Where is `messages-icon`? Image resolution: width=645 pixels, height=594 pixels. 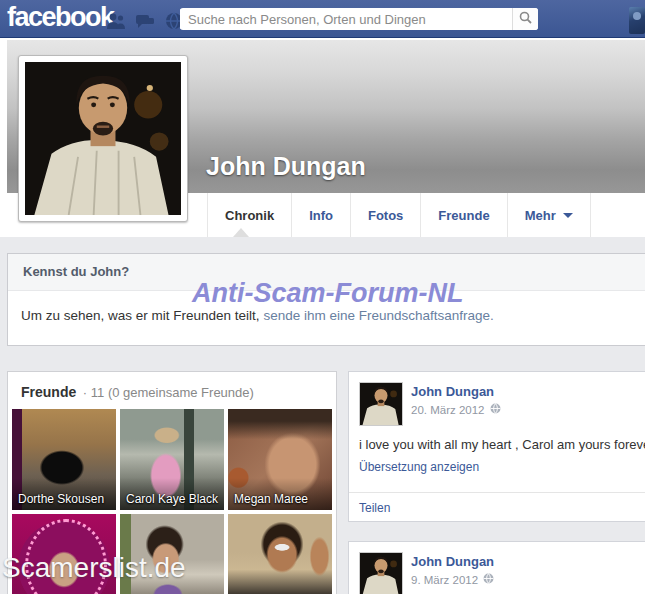 messages-icon is located at coordinates (145, 21).